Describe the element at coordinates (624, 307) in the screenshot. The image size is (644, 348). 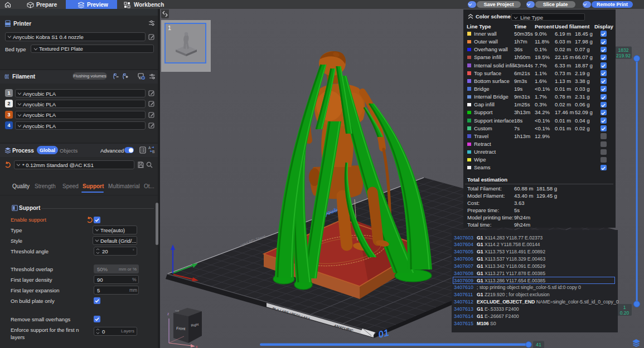
I see `svg-text: 1` at that location.